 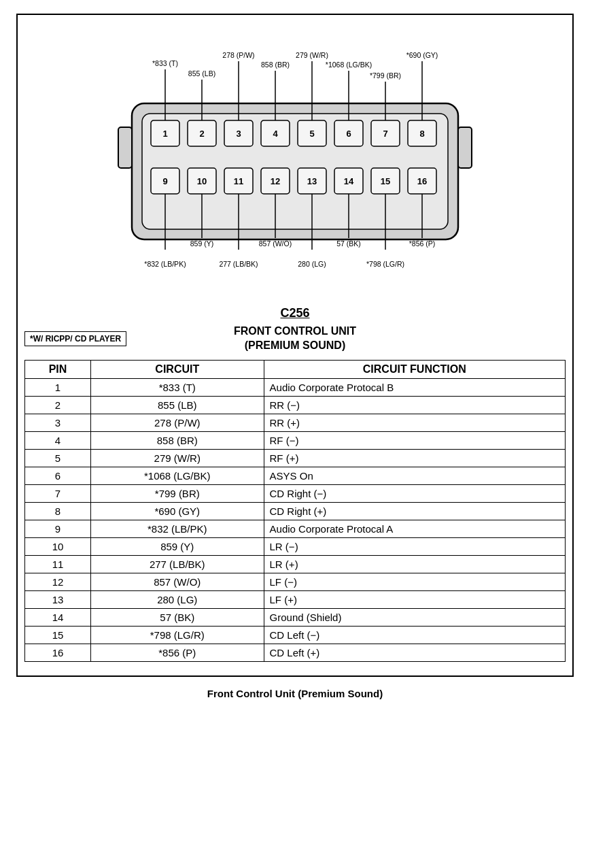 What do you see at coordinates (58, 369) in the screenshot?
I see `col-header-pin: PIN` at bounding box center [58, 369].